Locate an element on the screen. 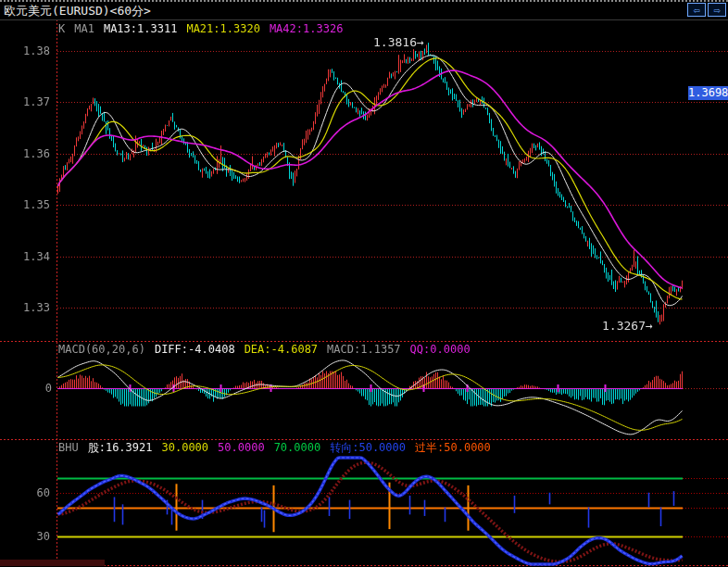 The height and width of the screenshot is (567, 728). last-price-tag: 1.3698 is located at coordinates (708, 93).